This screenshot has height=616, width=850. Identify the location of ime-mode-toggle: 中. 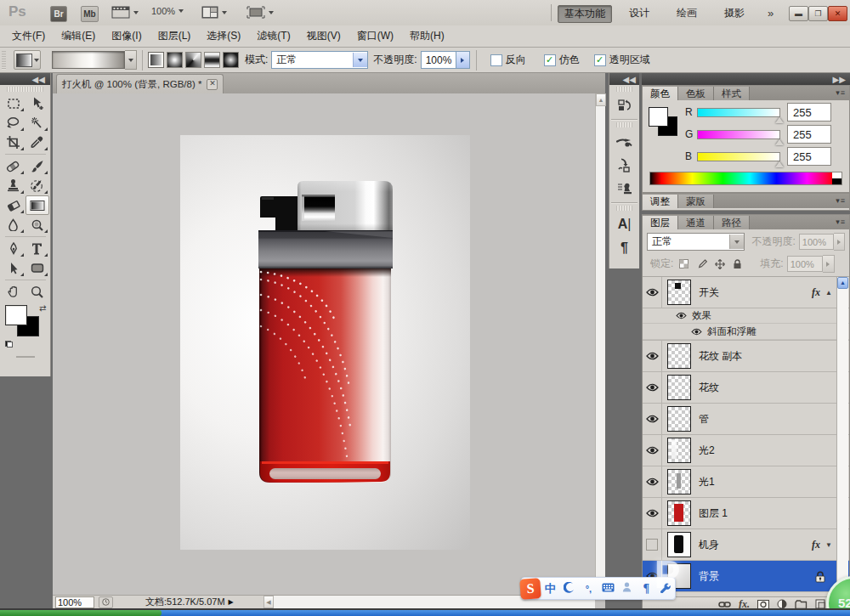
(551, 589).